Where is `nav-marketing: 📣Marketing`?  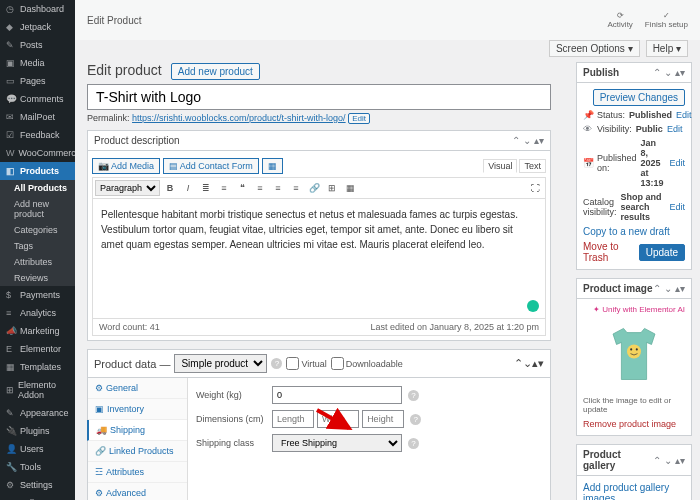 nav-marketing: 📣Marketing is located at coordinates (38, 331).